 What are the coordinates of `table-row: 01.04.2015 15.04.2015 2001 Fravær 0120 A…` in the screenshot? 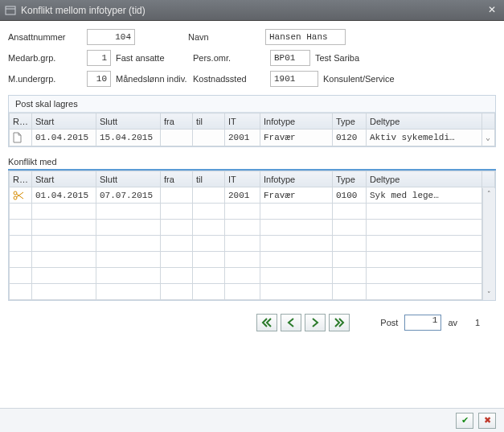 It's located at (252, 138).